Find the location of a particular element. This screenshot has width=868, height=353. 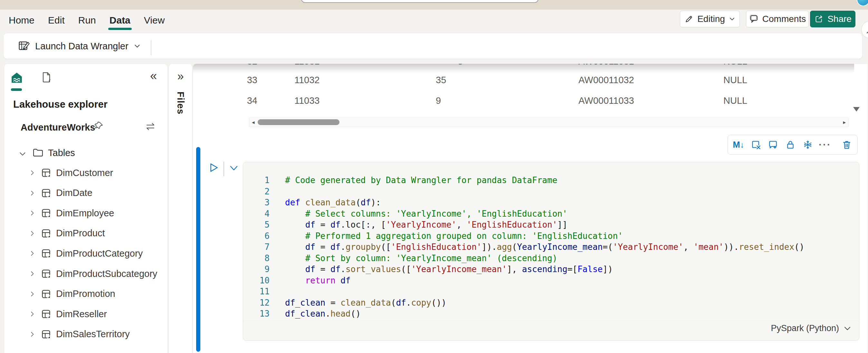

line-number: 12 is located at coordinates (256, 303).